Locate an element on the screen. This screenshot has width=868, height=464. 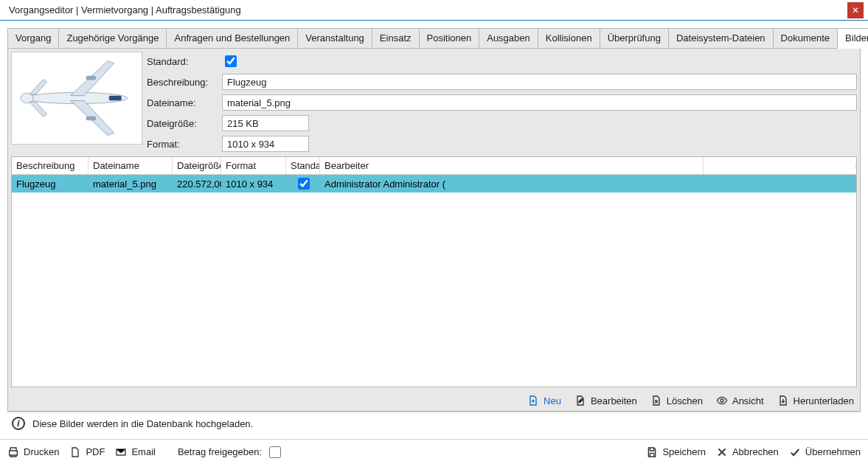
cell-bearbeiter: Administrator Administrator ( is located at coordinates (512, 184).